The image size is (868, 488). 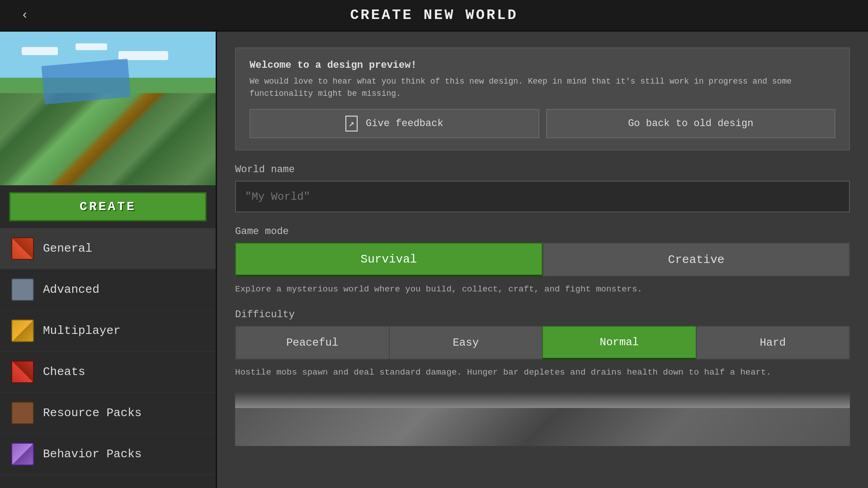 What do you see at coordinates (108, 372) in the screenshot?
I see `sidebar-item-cheats: Cheats` at bounding box center [108, 372].